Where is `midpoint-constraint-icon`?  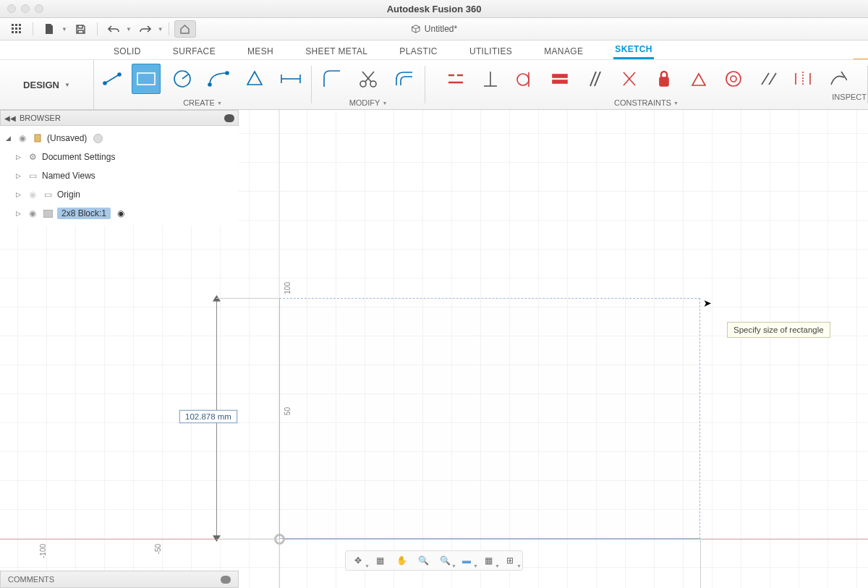
midpoint-constraint-icon is located at coordinates (699, 79).